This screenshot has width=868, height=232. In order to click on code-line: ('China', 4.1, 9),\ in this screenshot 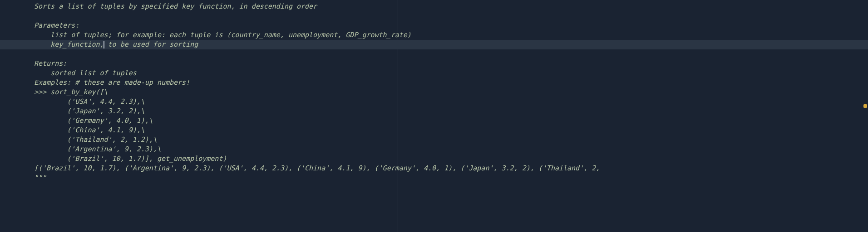, I will do `click(434, 130)`.